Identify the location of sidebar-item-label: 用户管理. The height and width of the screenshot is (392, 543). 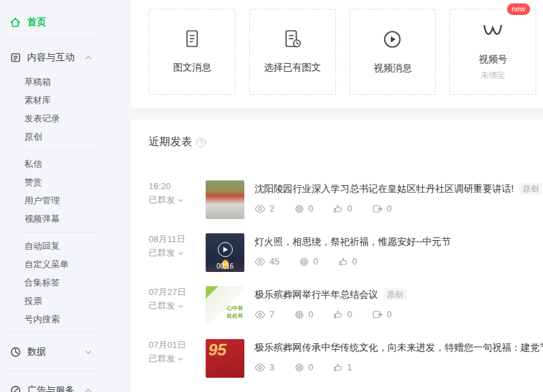
(42, 201).